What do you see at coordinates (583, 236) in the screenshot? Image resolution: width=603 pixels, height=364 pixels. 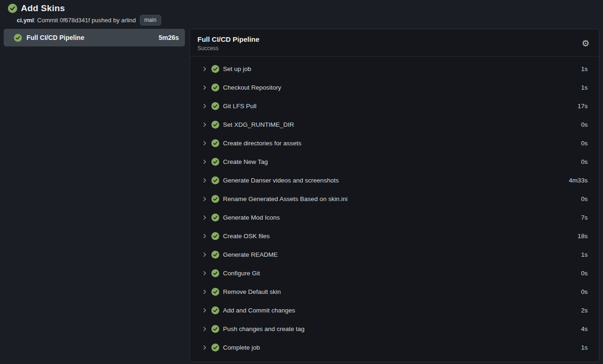 I see `step-duration: 18s` at bounding box center [583, 236].